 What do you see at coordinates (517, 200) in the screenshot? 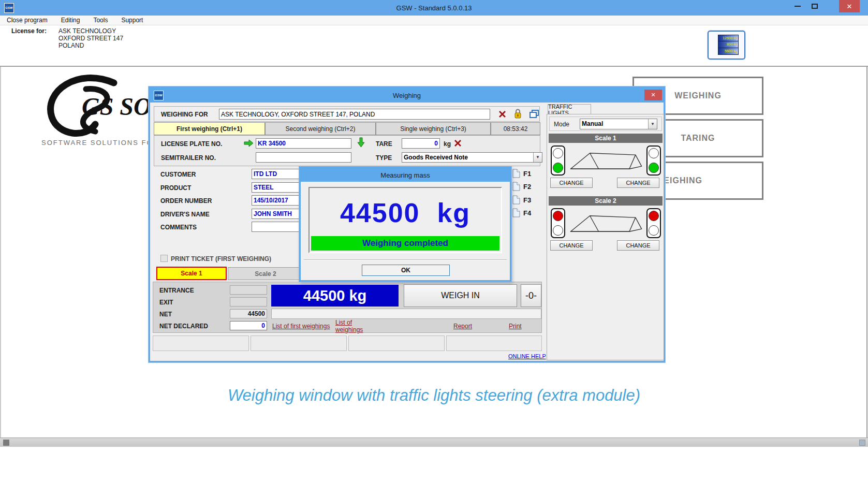
I see `document-icon` at bounding box center [517, 200].